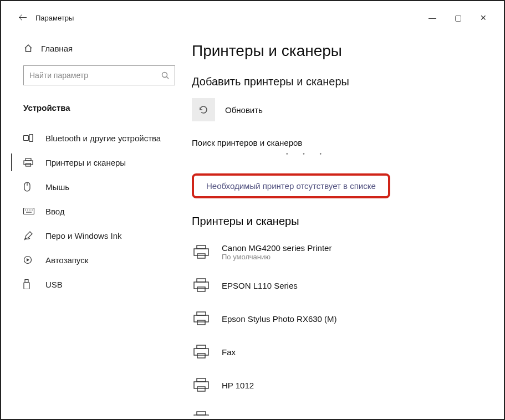 The height and width of the screenshot is (420, 505). I want to click on window-title: Параметры, so click(54, 18).